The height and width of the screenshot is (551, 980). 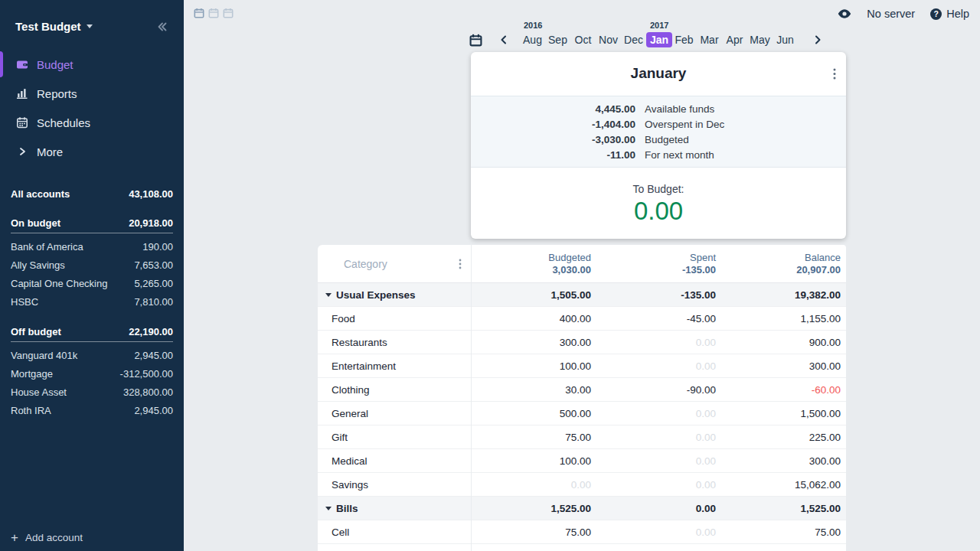 What do you see at coordinates (634, 40) in the screenshot?
I see `month-dec: Dec` at bounding box center [634, 40].